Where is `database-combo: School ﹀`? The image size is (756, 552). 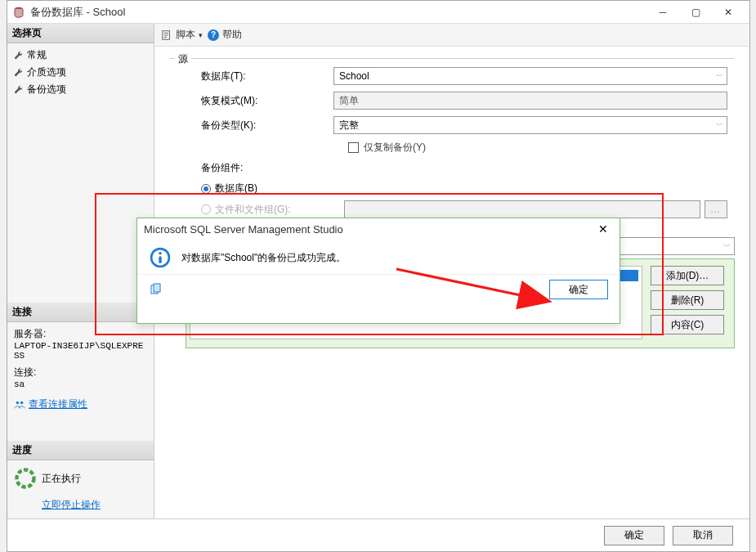 database-combo: School ﹀ is located at coordinates (530, 76).